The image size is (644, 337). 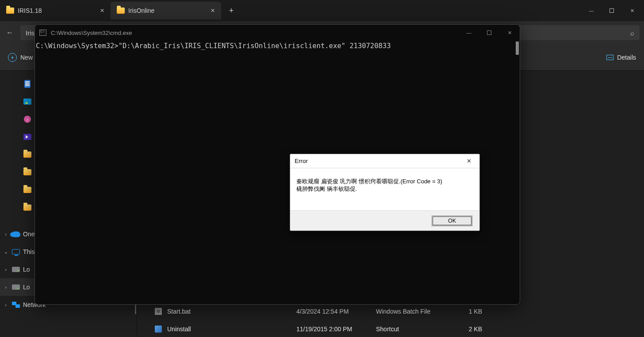 I want to click on details-view-button: Details, so click(x=621, y=57).